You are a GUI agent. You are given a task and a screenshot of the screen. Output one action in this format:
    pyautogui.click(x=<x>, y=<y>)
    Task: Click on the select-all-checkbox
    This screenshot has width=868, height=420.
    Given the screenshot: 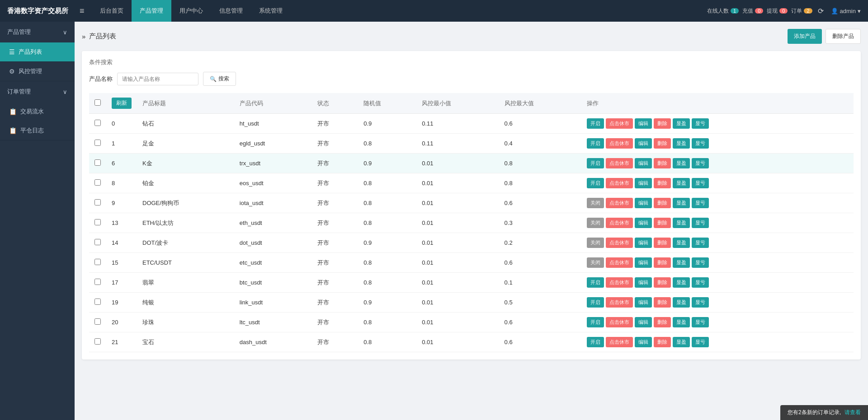 What is the action you would take?
    pyautogui.click(x=98, y=103)
    